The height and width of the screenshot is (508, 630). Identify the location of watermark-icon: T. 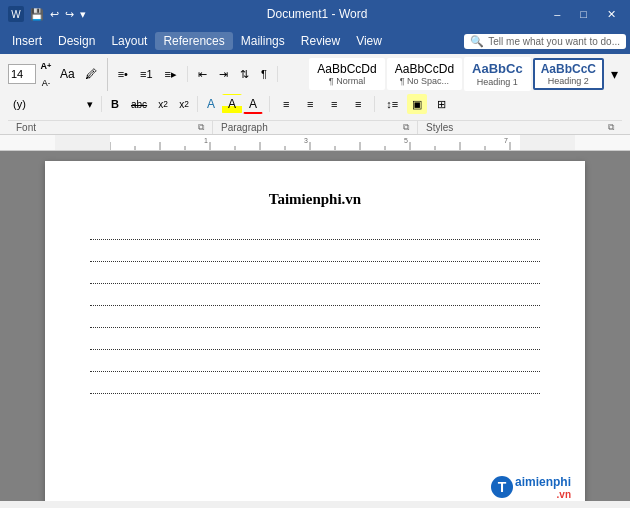
(502, 487).